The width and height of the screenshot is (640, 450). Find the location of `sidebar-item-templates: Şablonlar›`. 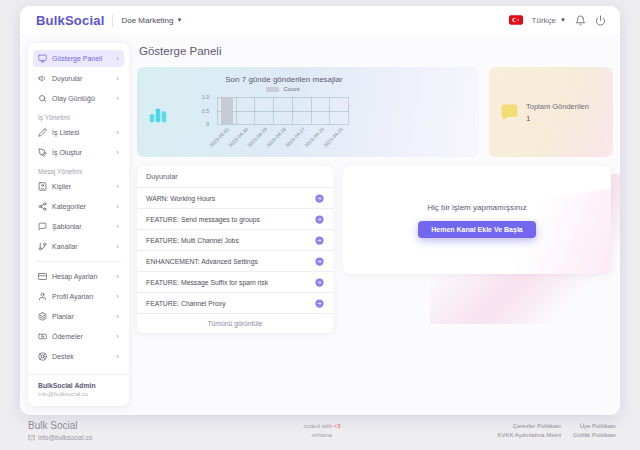

sidebar-item-templates: Şablonlar› is located at coordinates (78, 226).